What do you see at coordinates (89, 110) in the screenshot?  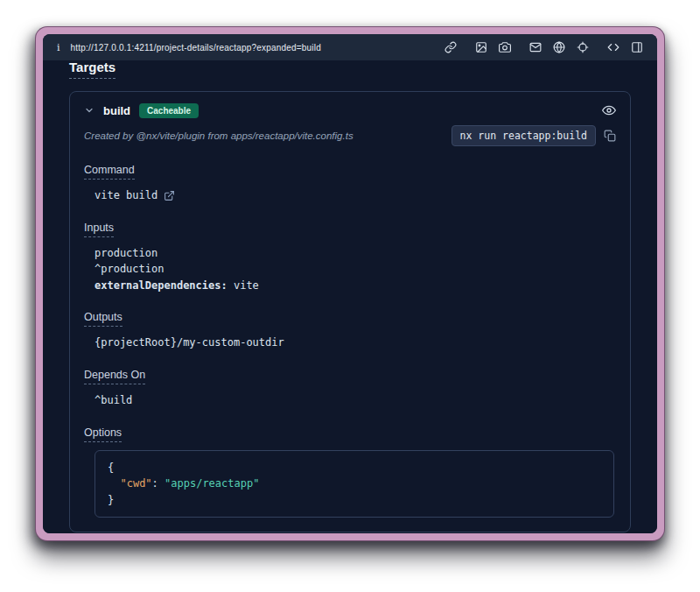 I see `chevron-down-icon` at bounding box center [89, 110].